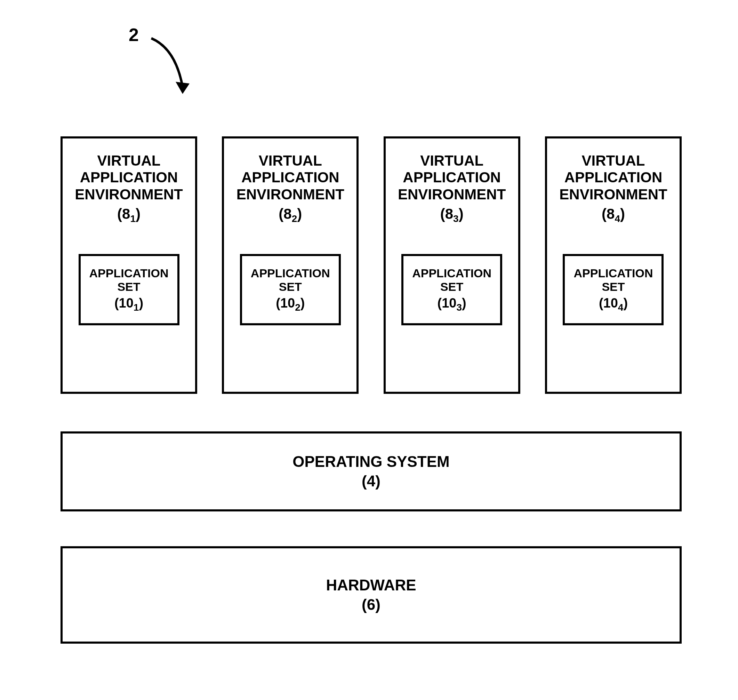  I want to click on virtual-application-environment-3: VIRTUAL APPLICATION ENVIRONMENT (83) APP…, so click(452, 265).